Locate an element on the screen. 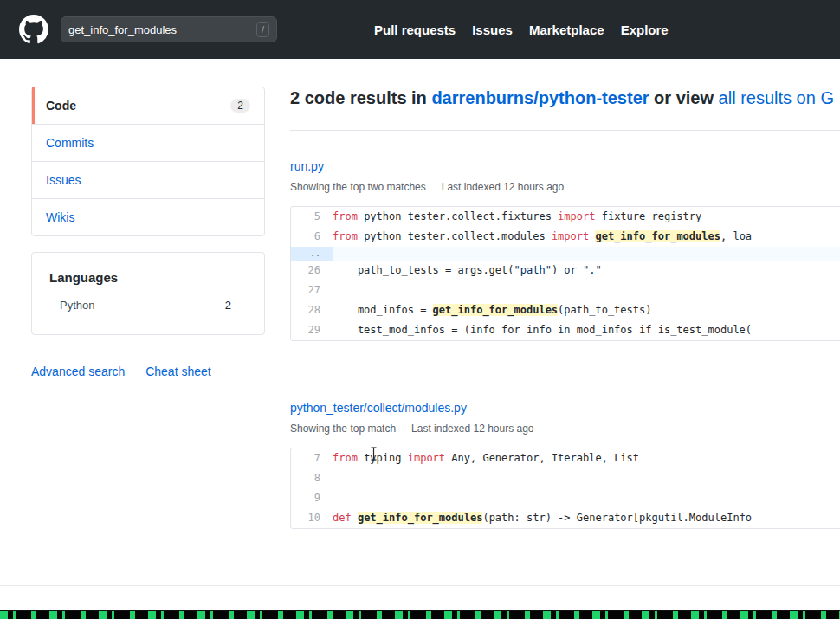 The width and height of the screenshot is (840, 619). footer-divider is located at coordinates (420, 585).